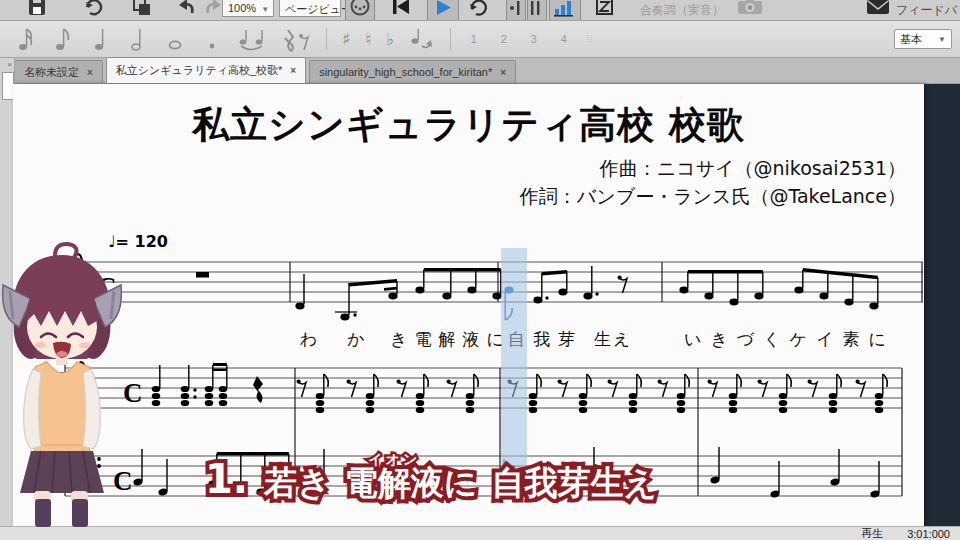 The height and width of the screenshot is (540, 960). What do you see at coordinates (310, 8) in the screenshot?
I see `view-mode-select: ページビュー▼` at bounding box center [310, 8].